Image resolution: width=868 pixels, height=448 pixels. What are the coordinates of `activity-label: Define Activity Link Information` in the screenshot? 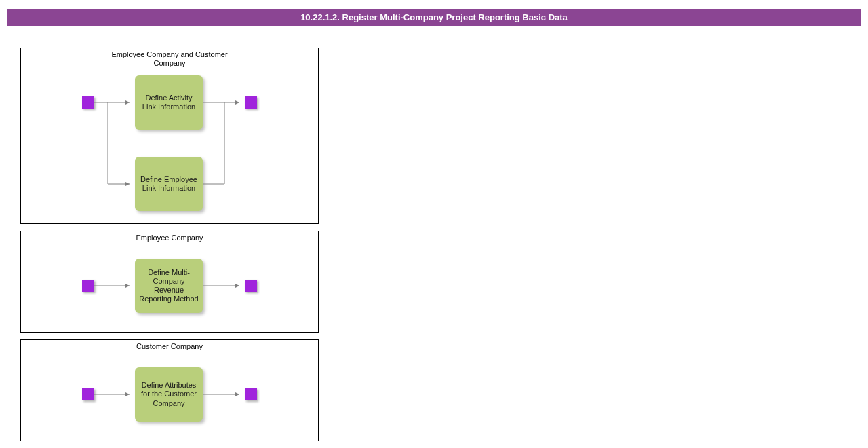 It's located at (169, 102).